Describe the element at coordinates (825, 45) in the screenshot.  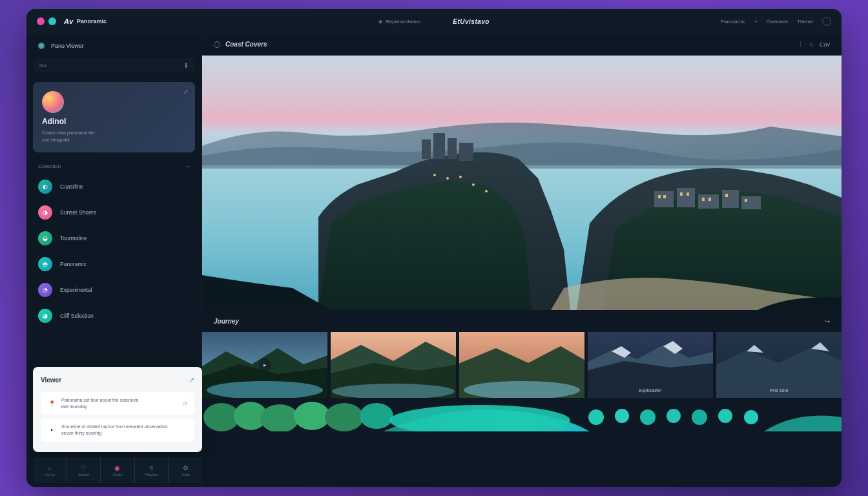
I see `content-header-badge: Cov` at that location.